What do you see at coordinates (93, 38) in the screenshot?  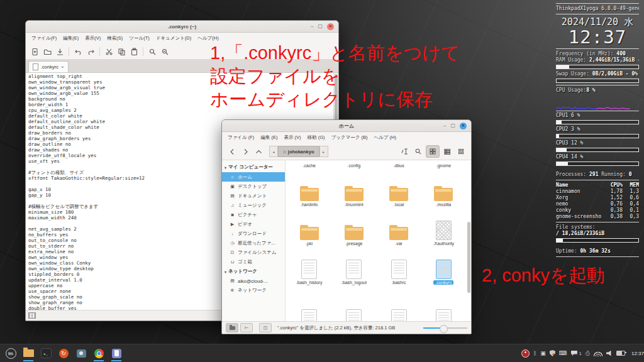 I see `menu-item: 表示(V)` at bounding box center [93, 38].